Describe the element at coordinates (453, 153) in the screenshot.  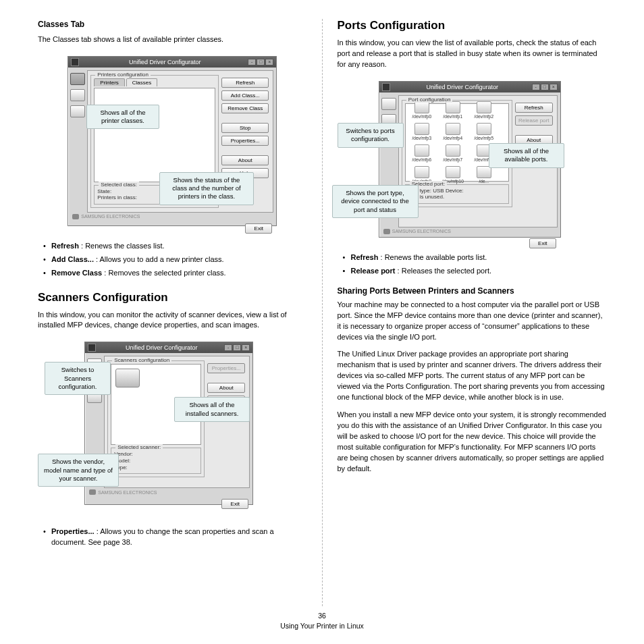
I see `port-item: /dev/mfp7` at that location.